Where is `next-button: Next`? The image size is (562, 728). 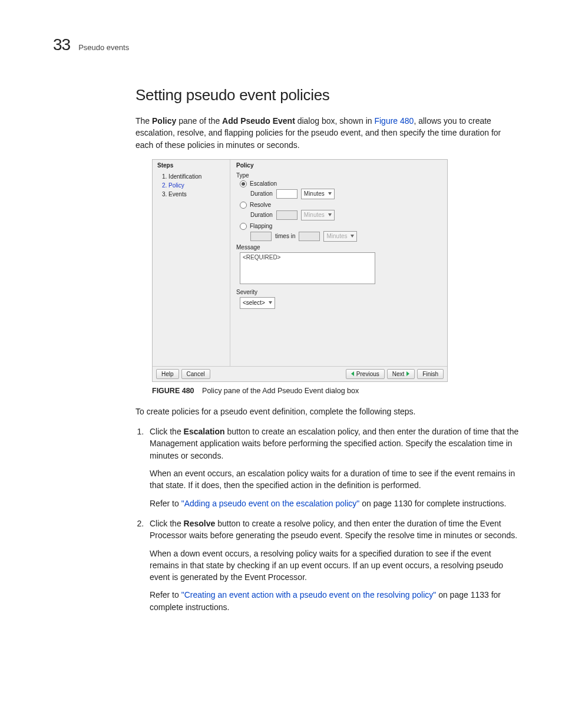 next-button: Next is located at coordinates (401, 374).